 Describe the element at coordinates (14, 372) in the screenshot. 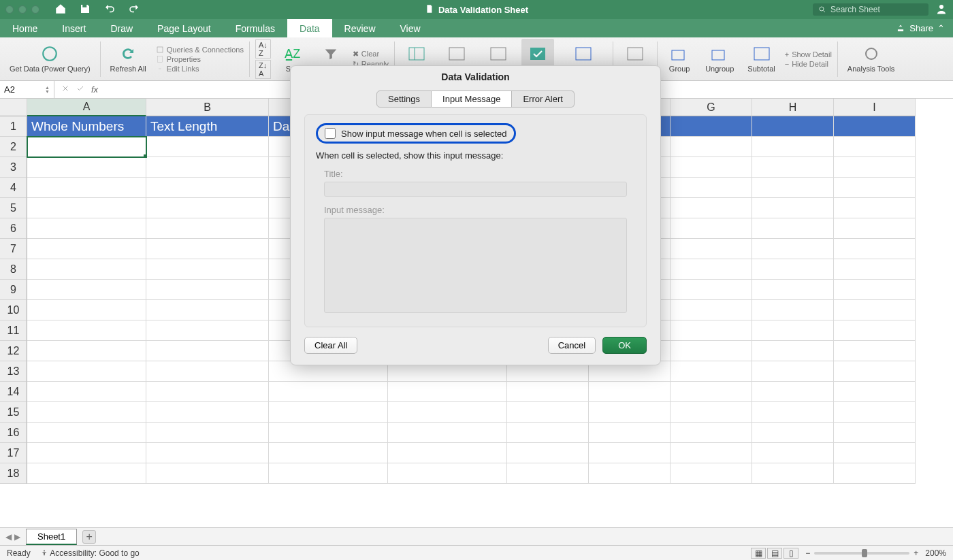

I see `row-header: 13` at that location.